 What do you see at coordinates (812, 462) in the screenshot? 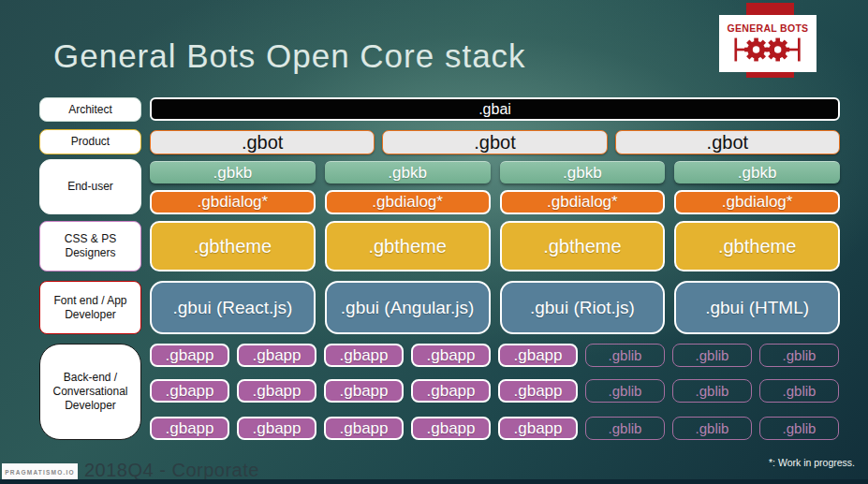
I see `work-in-progress-footnote: *: Work in progress.` at bounding box center [812, 462].